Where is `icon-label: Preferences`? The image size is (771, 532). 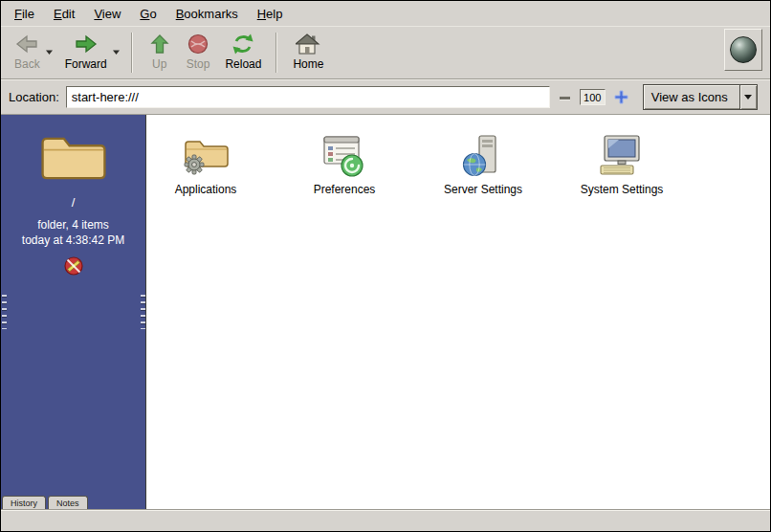
icon-label: Preferences is located at coordinates (344, 189).